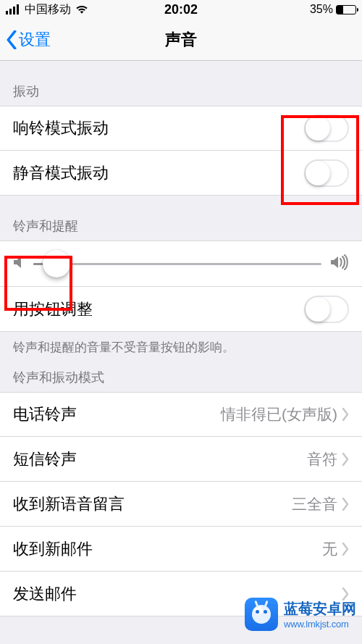 Image resolution: width=362 pixels, height=644 pixels. What do you see at coordinates (159, 128) in the screenshot?
I see `ring-vibrate-label: 响铃模式振动` at bounding box center [159, 128].